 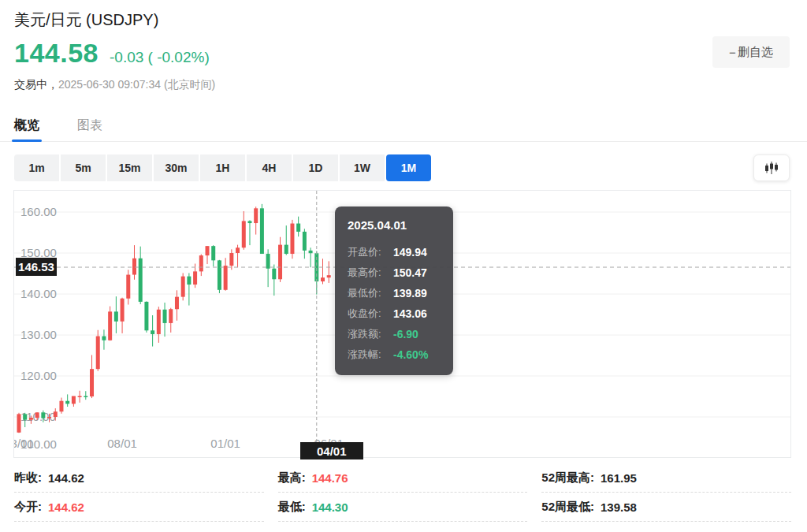 What do you see at coordinates (137, 84) in the screenshot?
I see `quote-timestamp: 2025-06-30 09:07:34 (北京时间)` at bounding box center [137, 84].